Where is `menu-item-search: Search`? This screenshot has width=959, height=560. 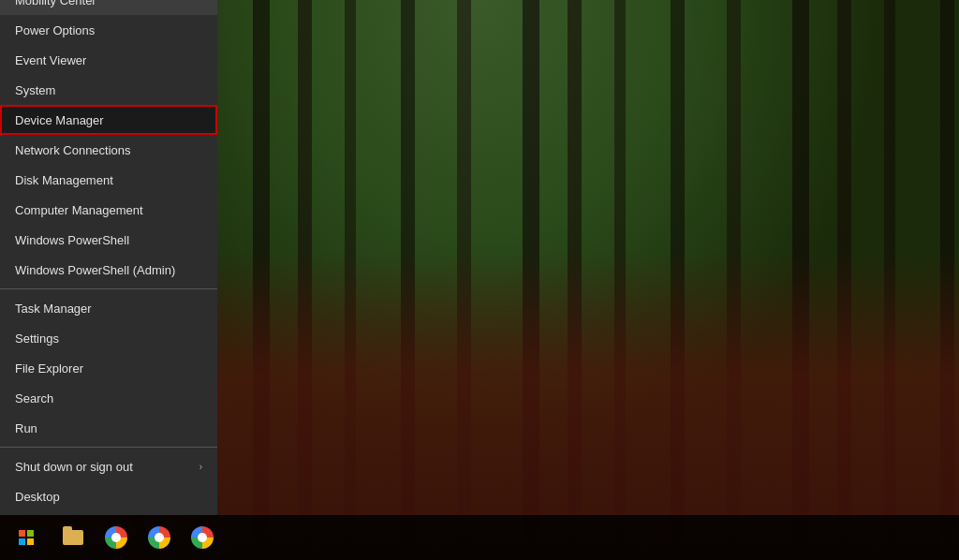 menu-item-search: Search is located at coordinates (109, 398).